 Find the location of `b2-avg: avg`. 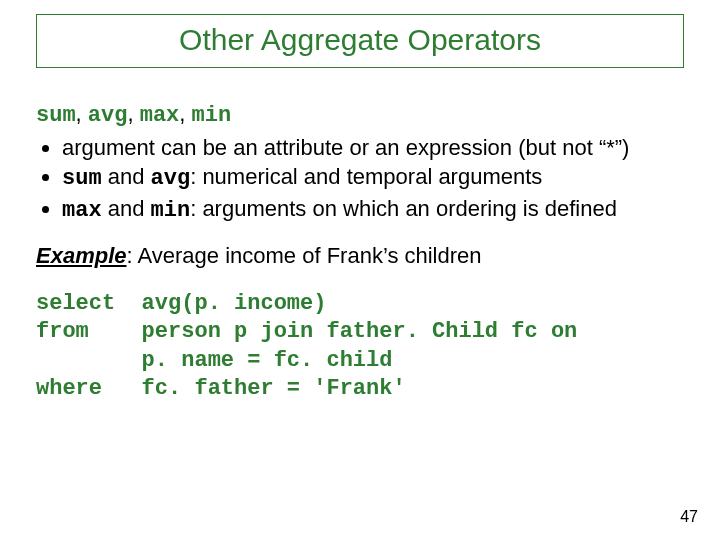

b2-avg: avg is located at coordinates (171, 178).